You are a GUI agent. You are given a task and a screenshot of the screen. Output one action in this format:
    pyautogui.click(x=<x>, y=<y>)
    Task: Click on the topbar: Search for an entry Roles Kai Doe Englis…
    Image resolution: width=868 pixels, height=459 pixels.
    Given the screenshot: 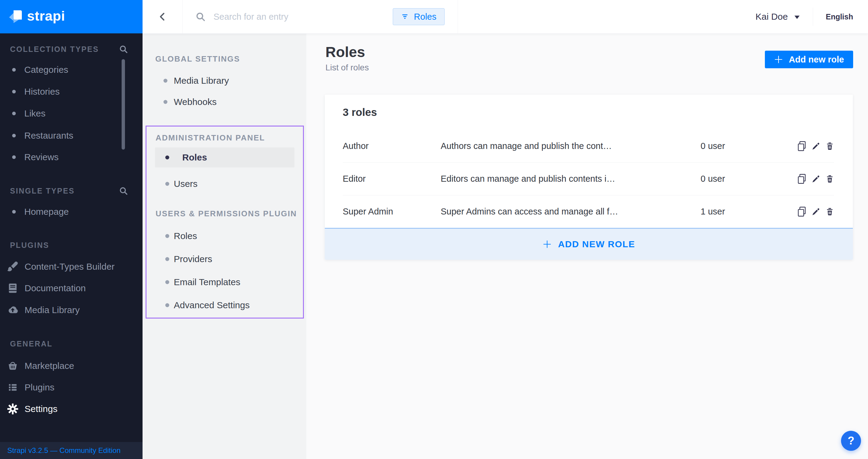 What is the action you would take?
    pyautogui.click(x=505, y=17)
    